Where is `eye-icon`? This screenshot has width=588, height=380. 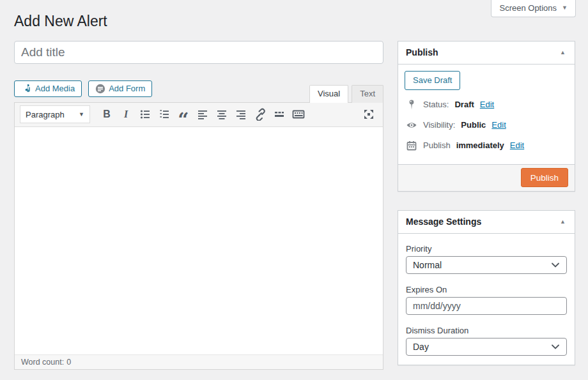 eye-icon is located at coordinates (412, 125).